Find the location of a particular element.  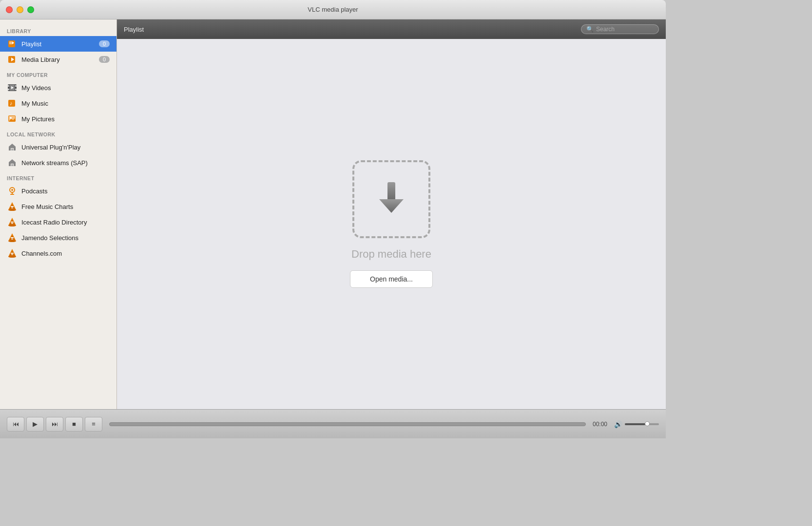

progress-track is located at coordinates (348, 424).